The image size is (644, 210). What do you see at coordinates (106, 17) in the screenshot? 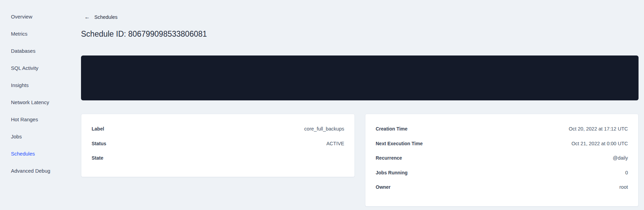
I see `back-link-label: Schedules` at bounding box center [106, 17].